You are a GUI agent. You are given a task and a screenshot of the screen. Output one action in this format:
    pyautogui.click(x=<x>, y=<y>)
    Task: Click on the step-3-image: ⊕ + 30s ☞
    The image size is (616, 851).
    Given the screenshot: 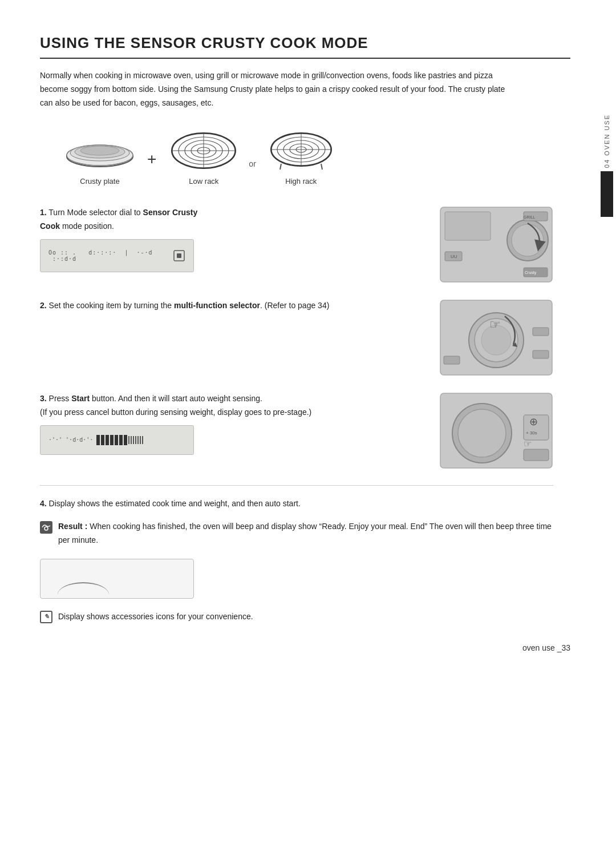 What is the action you would take?
    pyautogui.click(x=496, y=430)
    